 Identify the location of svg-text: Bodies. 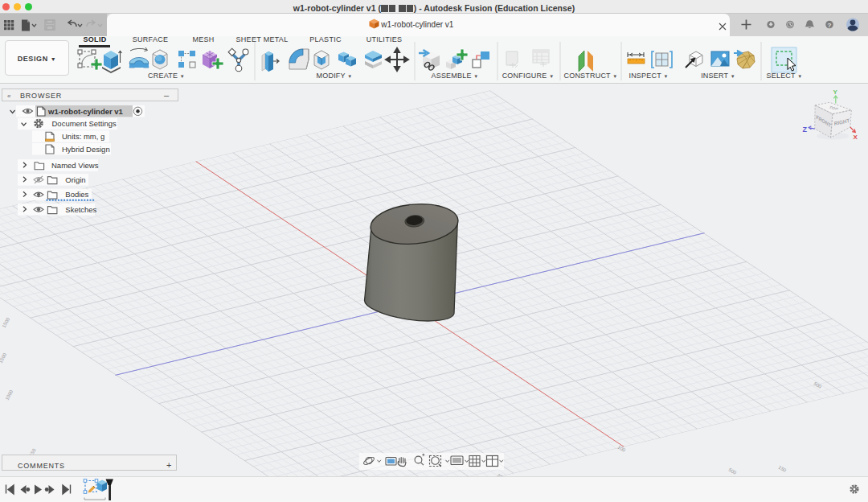
(77, 195).